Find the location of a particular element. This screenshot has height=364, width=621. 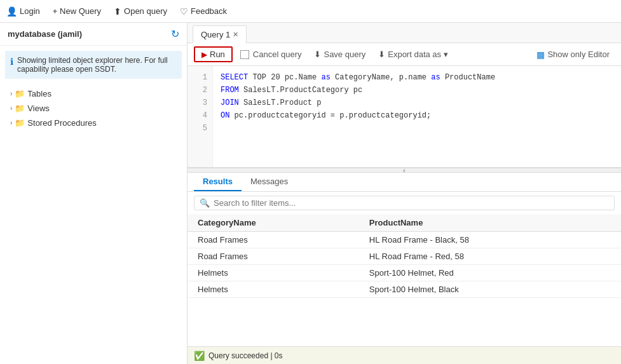

line-num-5: 5 is located at coordinates (200, 128).